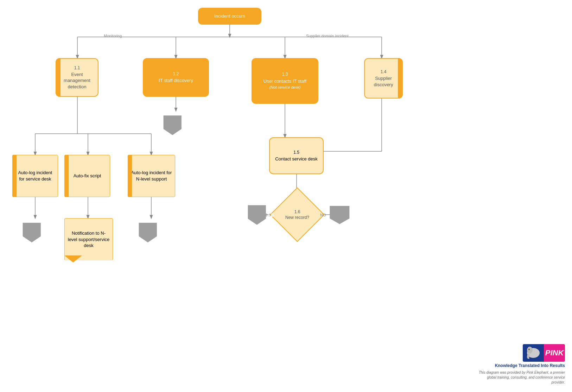 This screenshot has width=572, height=392. I want to click on shield-4-1-label: 4.1, so click(45, 233).